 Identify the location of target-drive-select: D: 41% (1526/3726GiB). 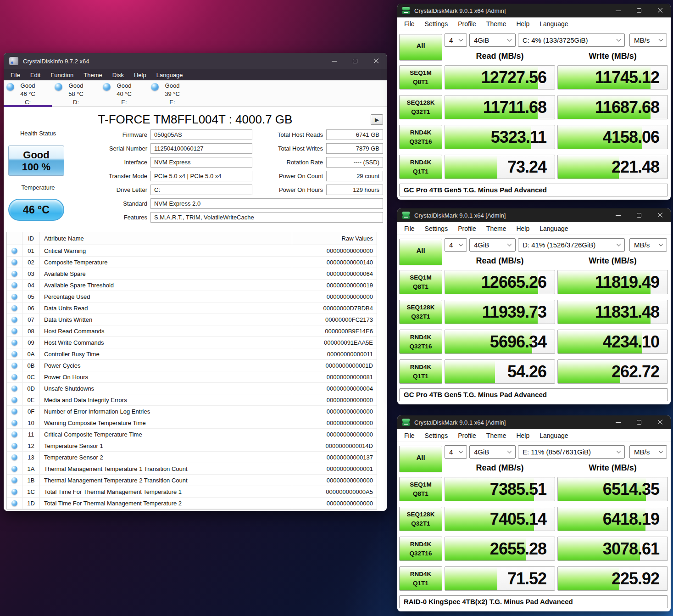
(572, 245).